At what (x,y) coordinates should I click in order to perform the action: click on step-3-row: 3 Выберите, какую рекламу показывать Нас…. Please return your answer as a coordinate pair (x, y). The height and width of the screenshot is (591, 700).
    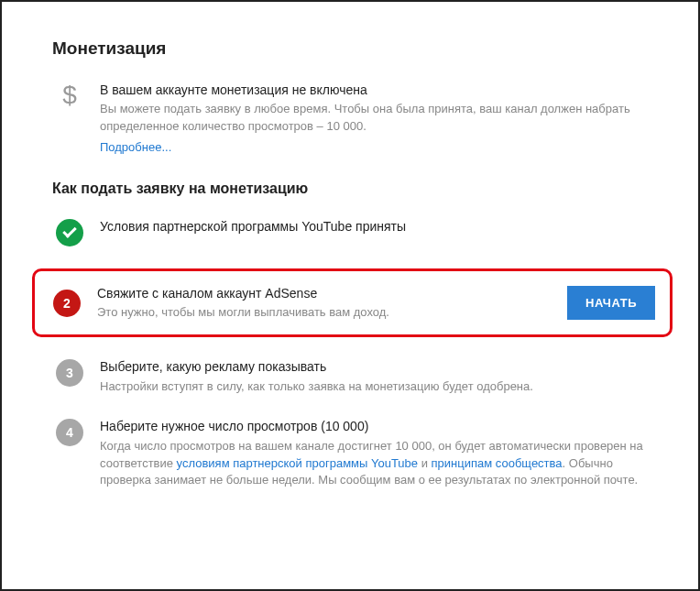
    Looking at the image, I should click on (352, 376).